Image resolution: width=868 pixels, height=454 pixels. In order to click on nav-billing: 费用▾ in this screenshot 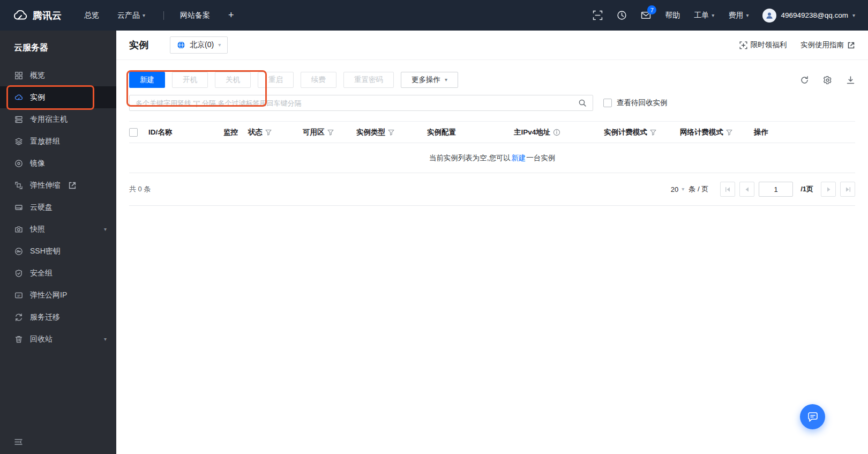, I will do `click(738, 16)`.